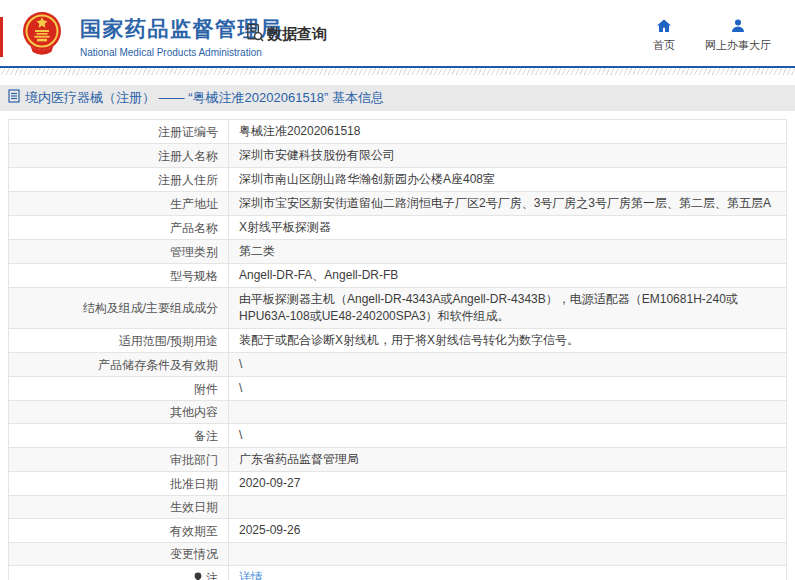 The image size is (795, 580). I want to click on table-row: 管理类别 第二类, so click(398, 252).